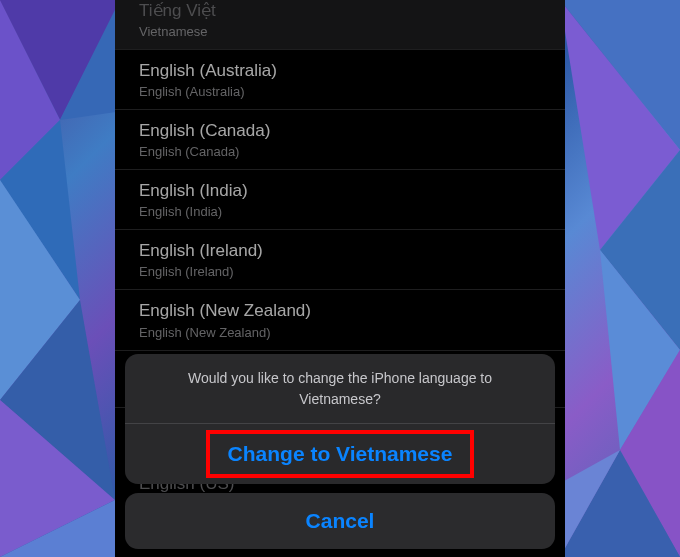 The image size is (680, 557). What do you see at coordinates (340, 389) in the screenshot?
I see `action-sheet-message: Would you like to change the iPhone lang…` at bounding box center [340, 389].